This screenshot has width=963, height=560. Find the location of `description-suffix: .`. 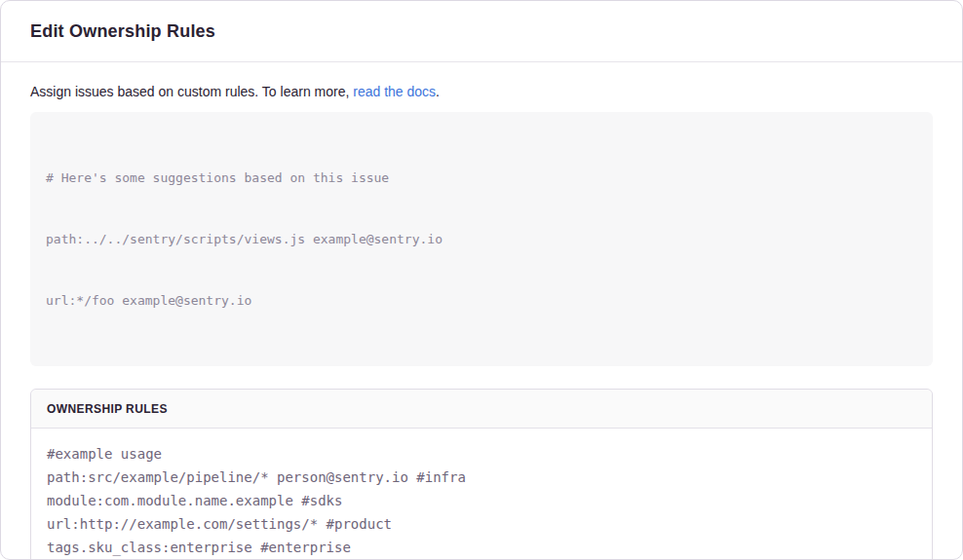

description-suffix: . is located at coordinates (438, 92).